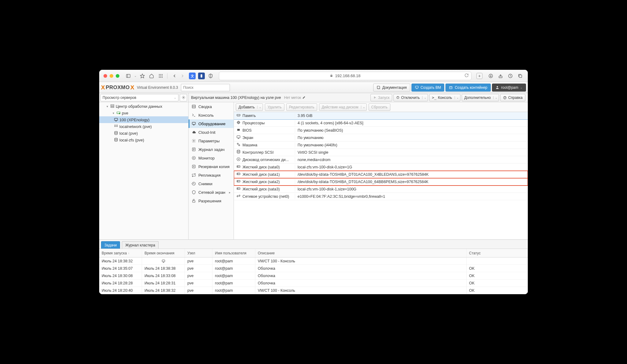 The width and height of the screenshot is (627, 364). Describe the element at coordinates (381, 167) in the screenshot. I see `hardware-row: Жесткий диск (sata0)local-zfs:vm-100-dis…` at that location.